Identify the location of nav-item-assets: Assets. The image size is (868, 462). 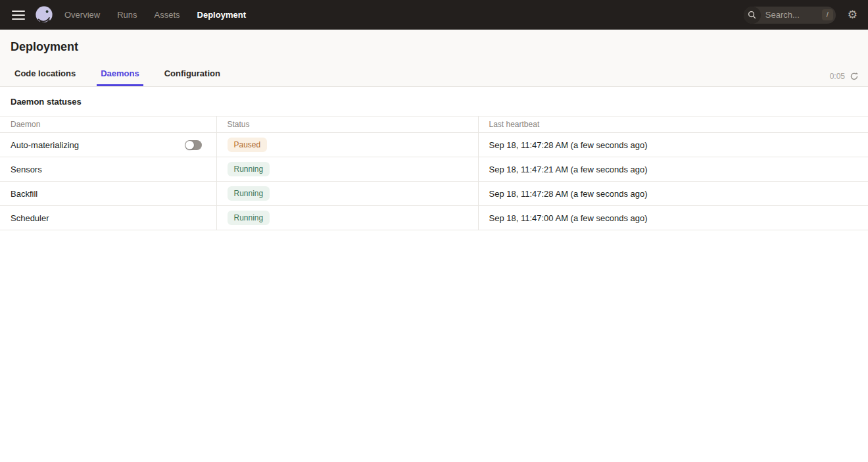
(167, 14).